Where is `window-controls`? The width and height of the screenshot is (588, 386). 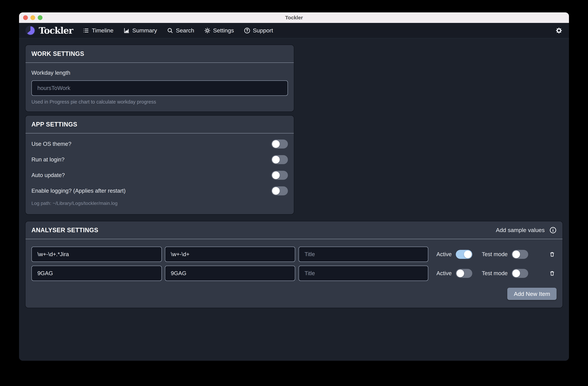
window-controls is located at coordinates (33, 18).